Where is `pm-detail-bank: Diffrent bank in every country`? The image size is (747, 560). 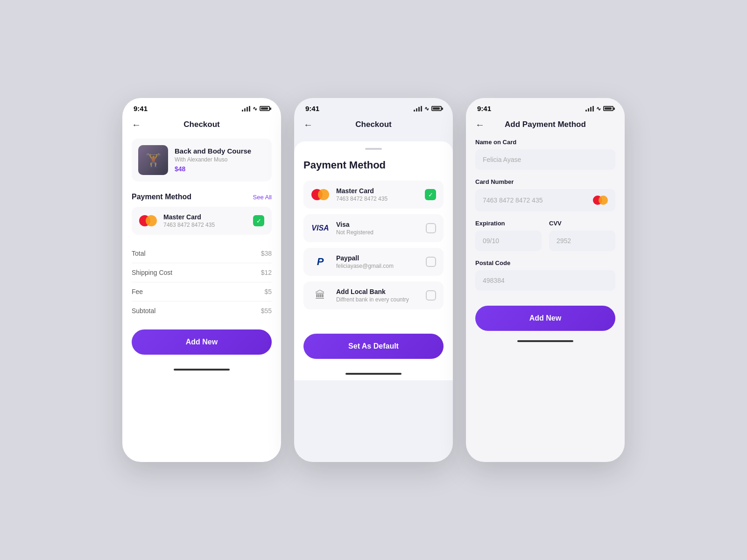
pm-detail-bank: Diffrent bank in every country is located at coordinates (378, 300).